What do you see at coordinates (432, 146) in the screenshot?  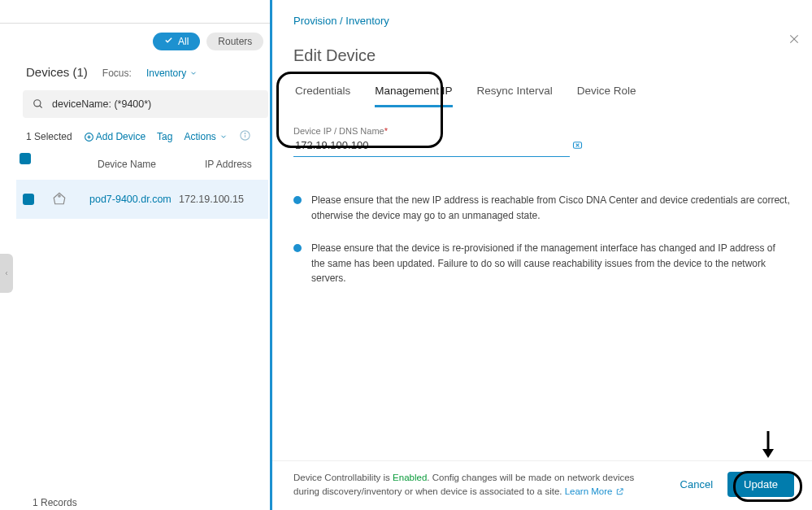 I see `device-ip-input` at bounding box center [432, 146].